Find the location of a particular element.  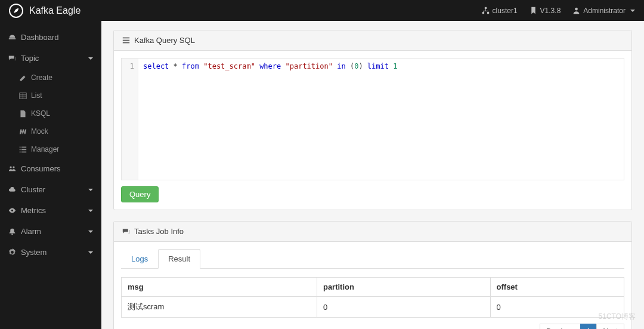

feather-icon is located at coordinates (16, 11).